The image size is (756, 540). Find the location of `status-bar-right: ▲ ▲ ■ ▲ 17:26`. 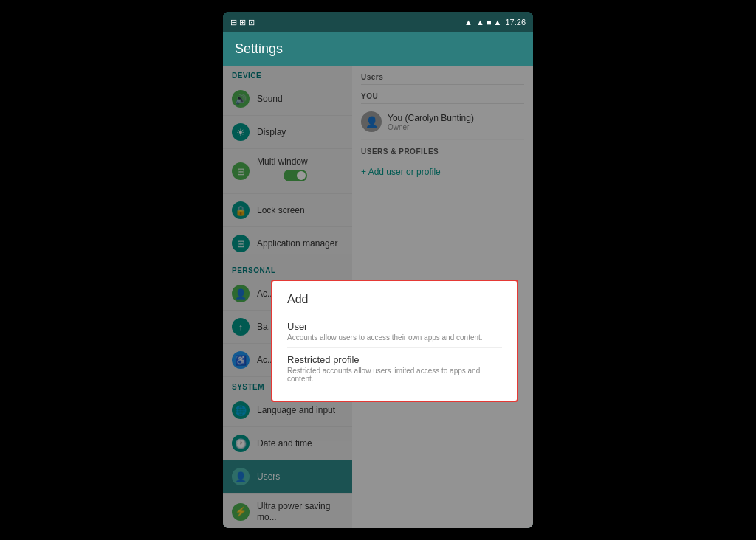

status-bar-right: ▲ ▲ ■ ▲ 17:26 is located at coordinates (495, 22).